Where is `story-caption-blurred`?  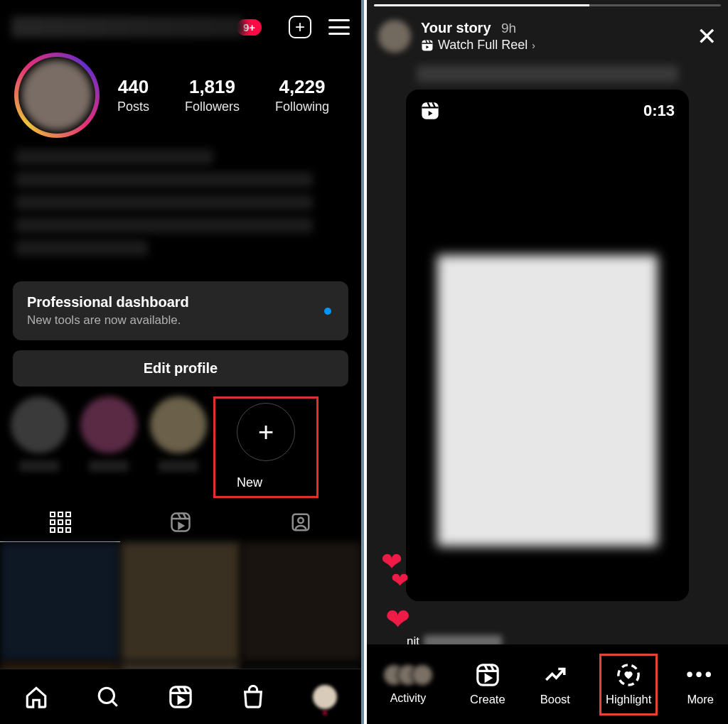
story-caption-blurred is located at coordinates (547, 74).